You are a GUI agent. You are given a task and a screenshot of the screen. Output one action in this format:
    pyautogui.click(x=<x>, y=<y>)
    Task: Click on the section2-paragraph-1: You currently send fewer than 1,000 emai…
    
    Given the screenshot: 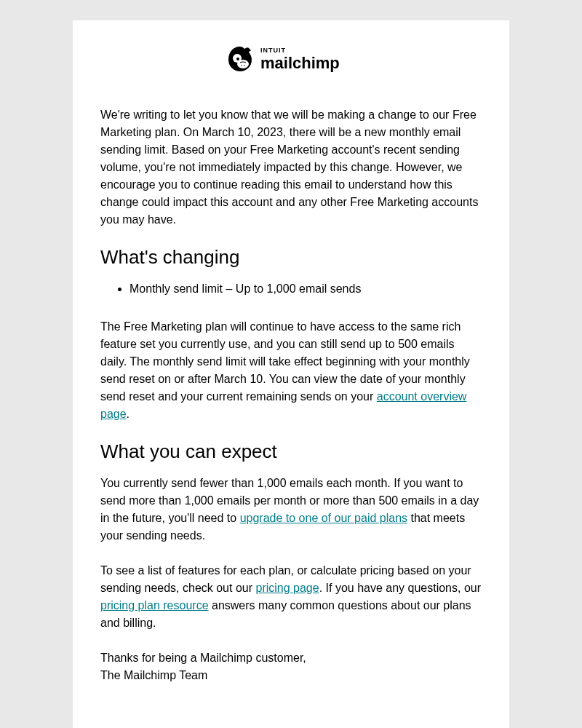 What is the action you would take?
    pyautogui.click(x=291, y=510)
    